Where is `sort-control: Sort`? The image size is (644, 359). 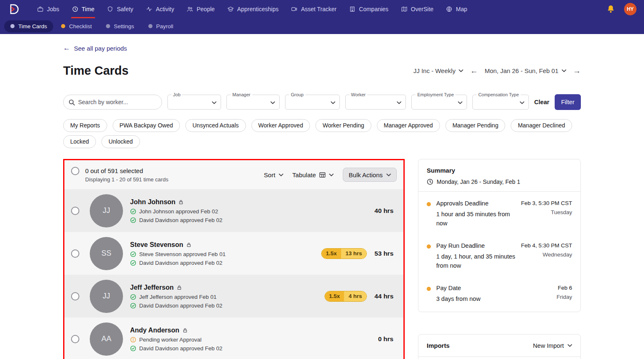
sort-control: Sort is located at coordinates (273, 175).